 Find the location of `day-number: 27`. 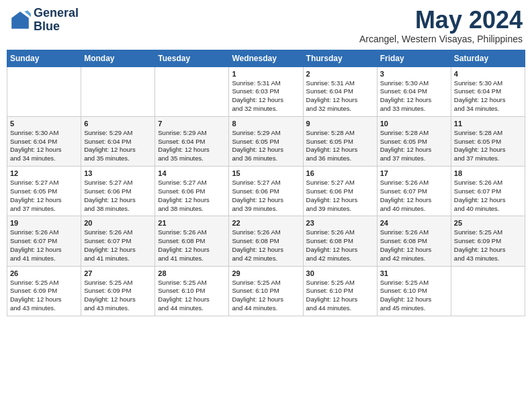

day-number: 27 is located at coordinates (118, 273).